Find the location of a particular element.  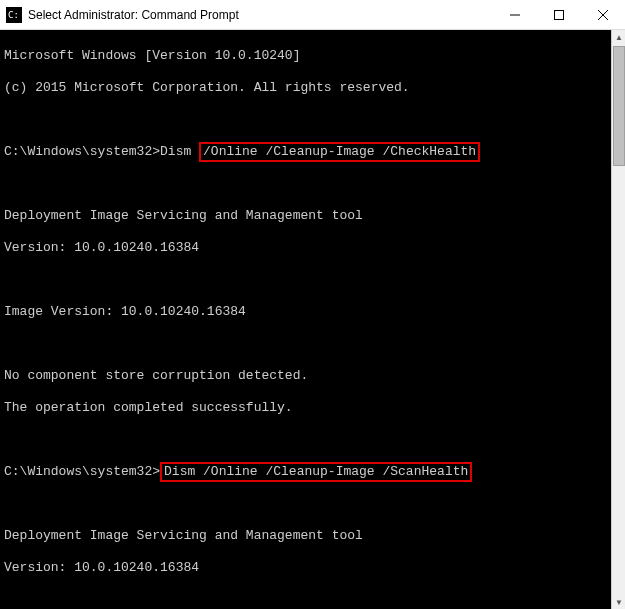

output-line: Microsoft Windows [Version 10.0.10240] is located at coordinates (306, 56).